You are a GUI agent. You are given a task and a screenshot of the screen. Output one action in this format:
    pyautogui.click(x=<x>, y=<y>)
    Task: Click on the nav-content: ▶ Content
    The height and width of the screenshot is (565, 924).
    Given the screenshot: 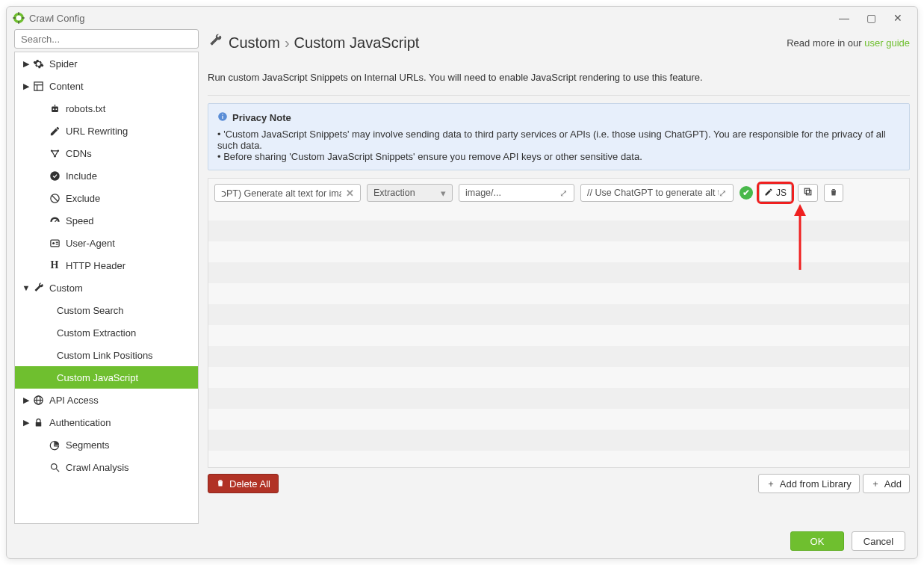 What is the action you would take?
    pyautogui.click(x=106, y=86)
    